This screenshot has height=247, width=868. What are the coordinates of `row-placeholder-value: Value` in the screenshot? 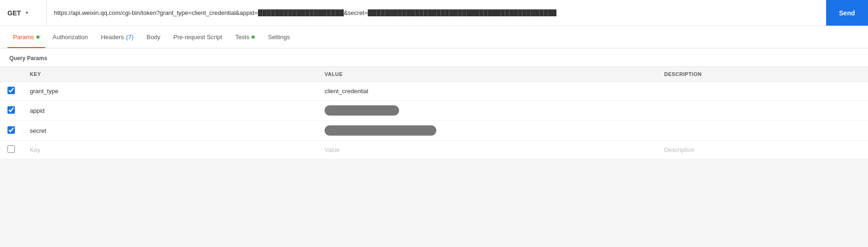 It's located at (487, 150).